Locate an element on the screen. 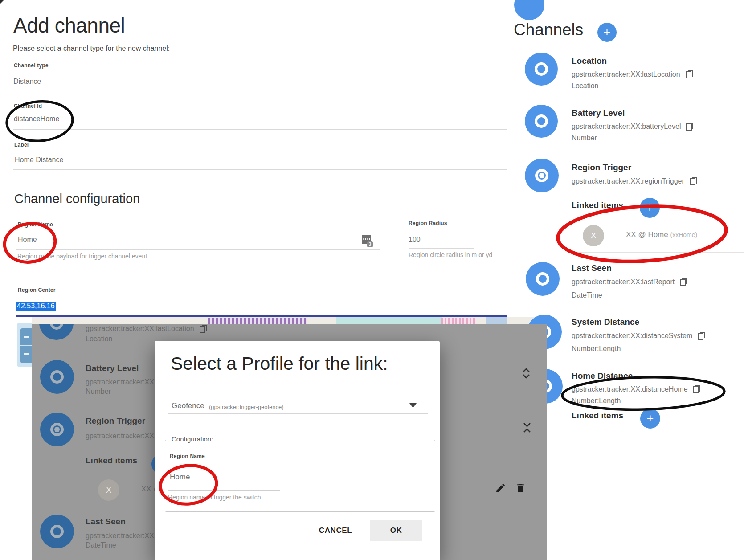  region-name-label: Region Name is located at coordinates (36, 225).